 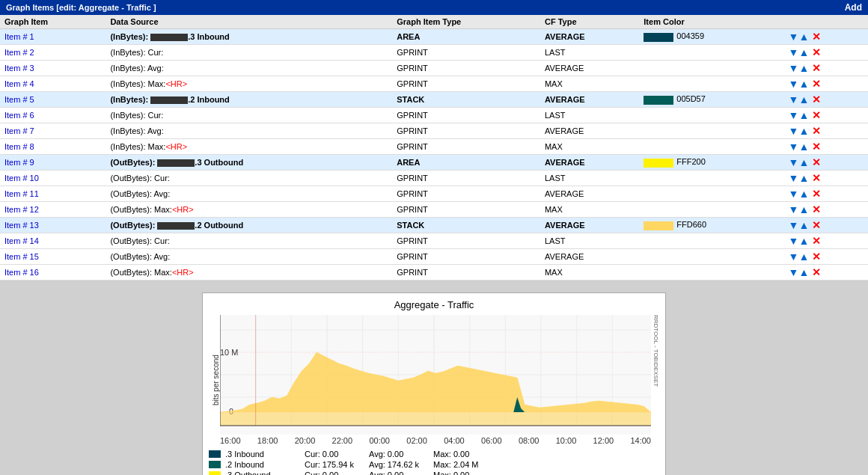 I want to click on window-title: Graph Items [edit: Aggregate - Traffic ], so click(x=81, y=7).